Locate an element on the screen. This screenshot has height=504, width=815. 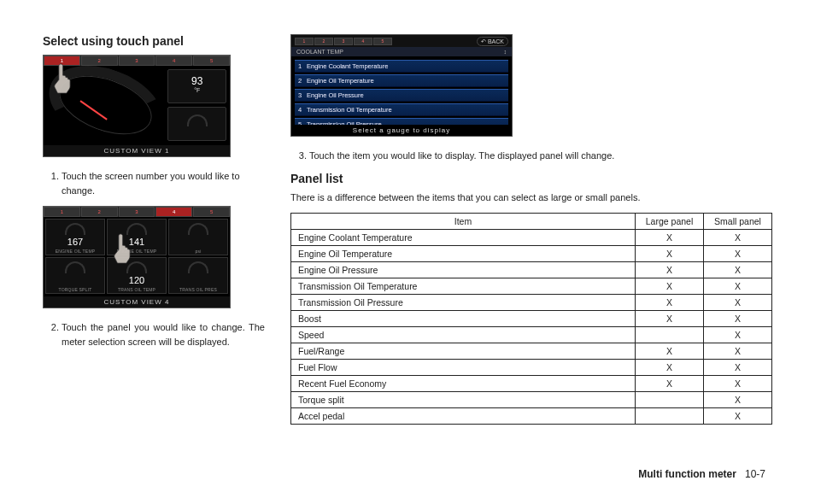
cell-item: Accel pedal is located at coordinates (463, 417).